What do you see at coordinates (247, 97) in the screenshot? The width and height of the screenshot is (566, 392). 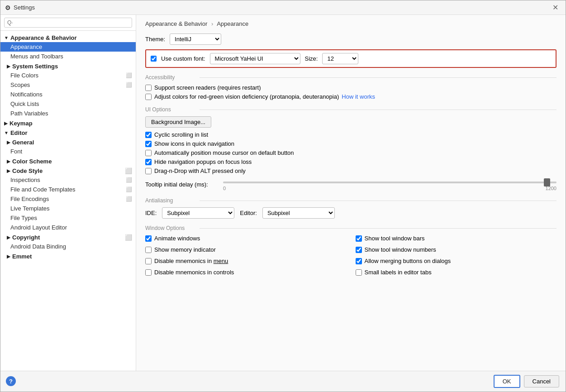 I see `adjust-colors-label: Adjust colors for red-green vision defic…` at bounding box center [247, 97].